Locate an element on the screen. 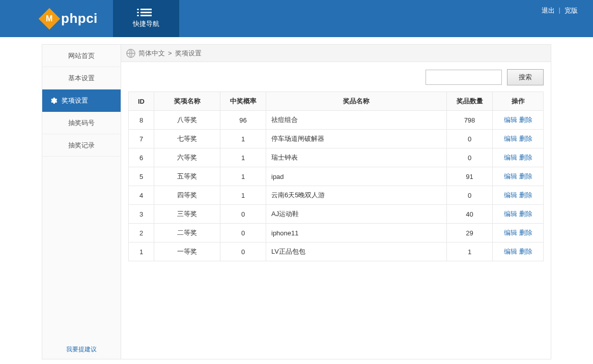  sidebar-item-1: 基本设置 is located at coordinates (81, 78).